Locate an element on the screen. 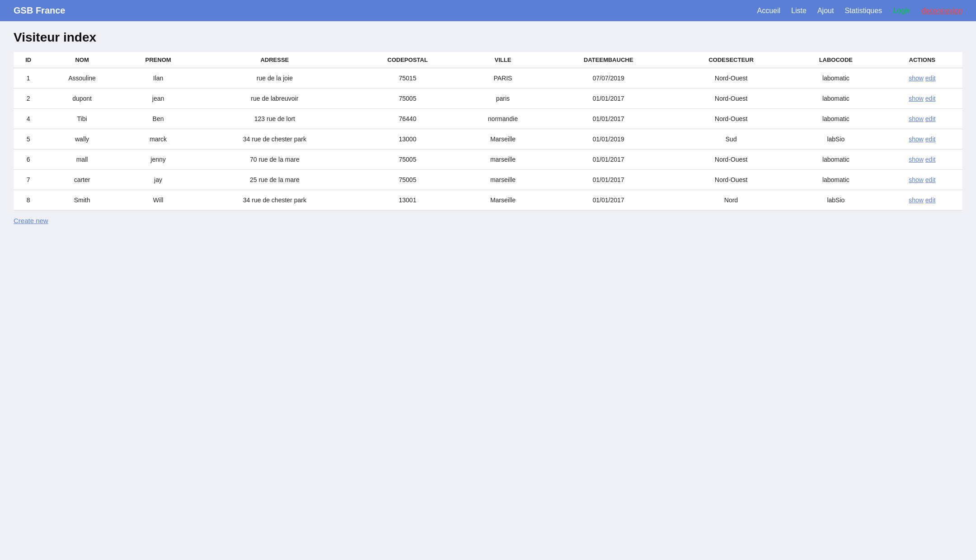 This screenshot has height=560, width=976. cell-dateembauche: 01/01/2019 is located at coordinates (608, 139).